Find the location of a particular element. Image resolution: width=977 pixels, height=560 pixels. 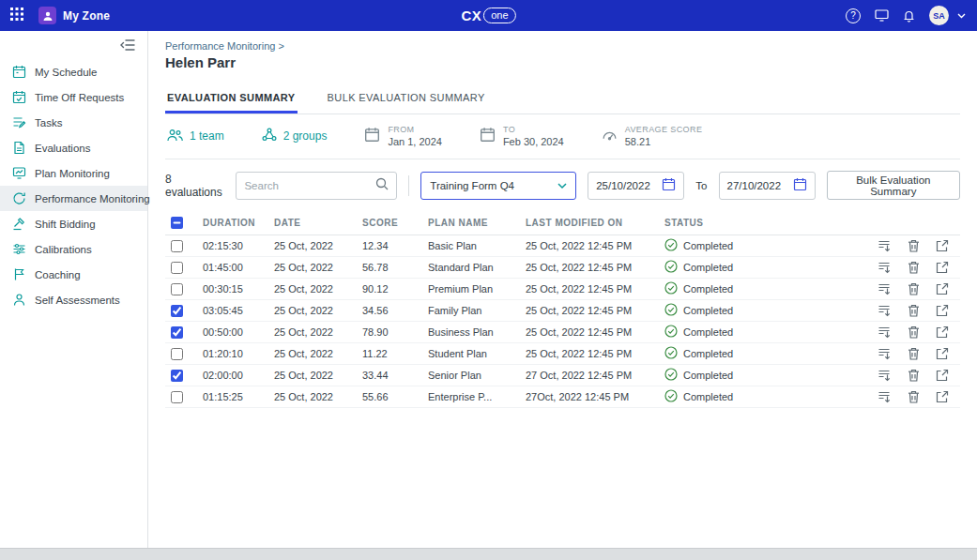

search-input is located at coordinates (310, 186).